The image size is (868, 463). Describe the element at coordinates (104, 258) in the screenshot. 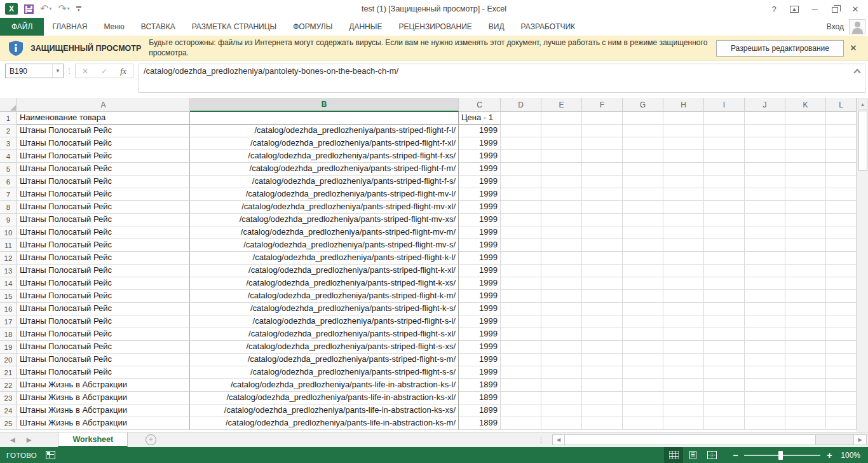

I see `cell-A12: Штаны Полосатый Рейс` at that location.